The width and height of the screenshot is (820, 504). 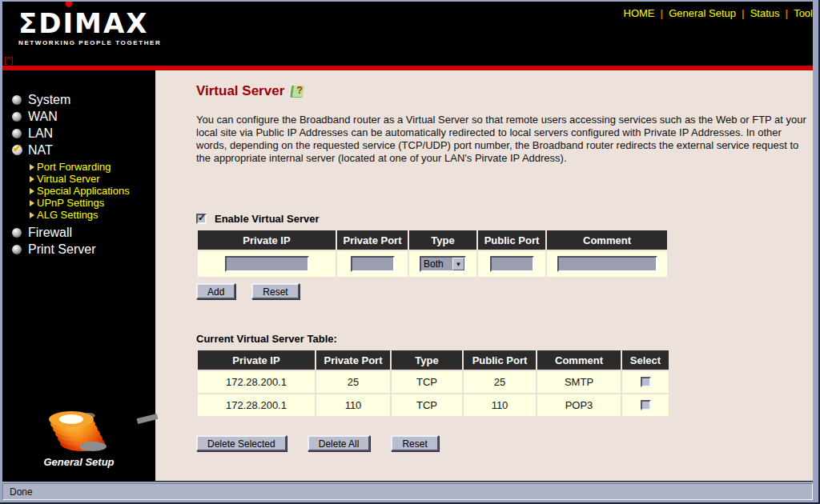 I want to click on help-book-icon, so click(x=297, y=91).